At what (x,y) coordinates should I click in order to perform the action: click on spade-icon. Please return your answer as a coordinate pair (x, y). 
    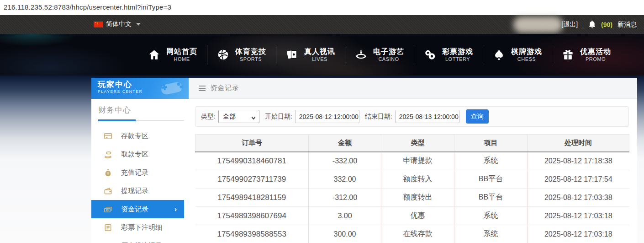
    Looking at the image, I should click on (499, 55).